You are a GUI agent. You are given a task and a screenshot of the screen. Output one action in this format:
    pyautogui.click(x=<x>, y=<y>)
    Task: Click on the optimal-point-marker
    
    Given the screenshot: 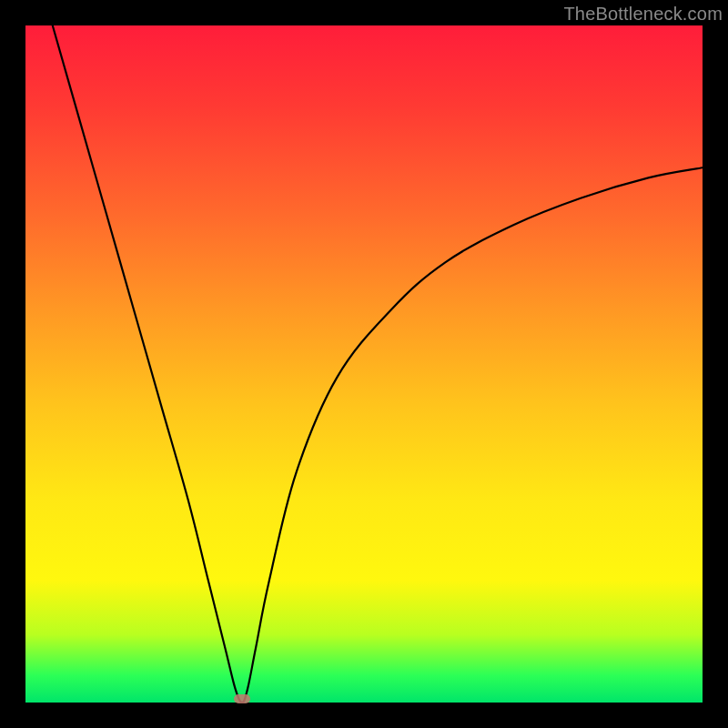 What is the action you would take?
    pyautogui.click(x=242, y=699)
    